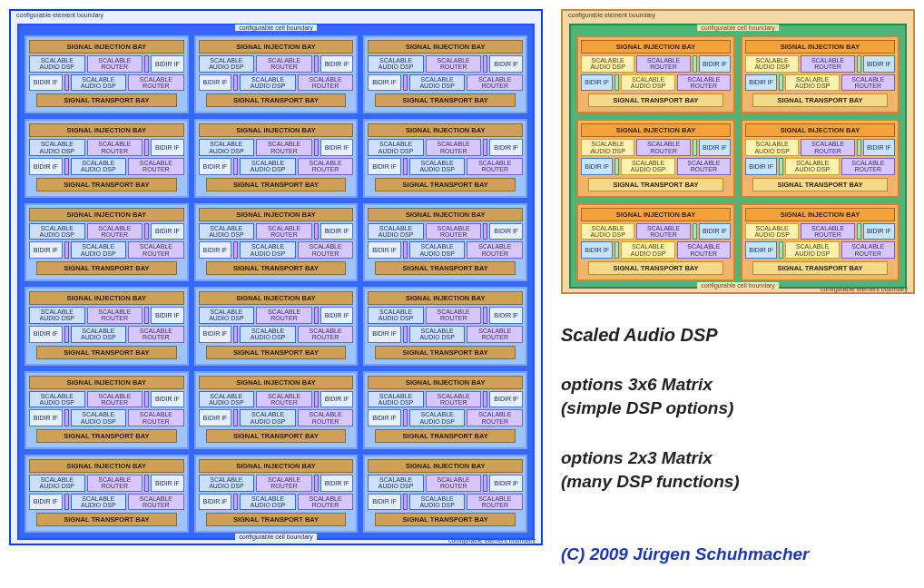 This screenshot has width=924, height=588. I want to click on option-2-line2: (many DSP functions), so click(738, 482).